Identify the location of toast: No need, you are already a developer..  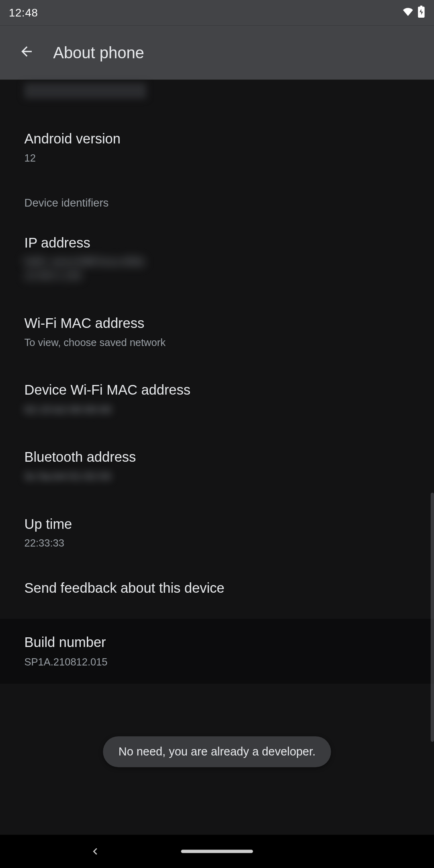
(217, 751).